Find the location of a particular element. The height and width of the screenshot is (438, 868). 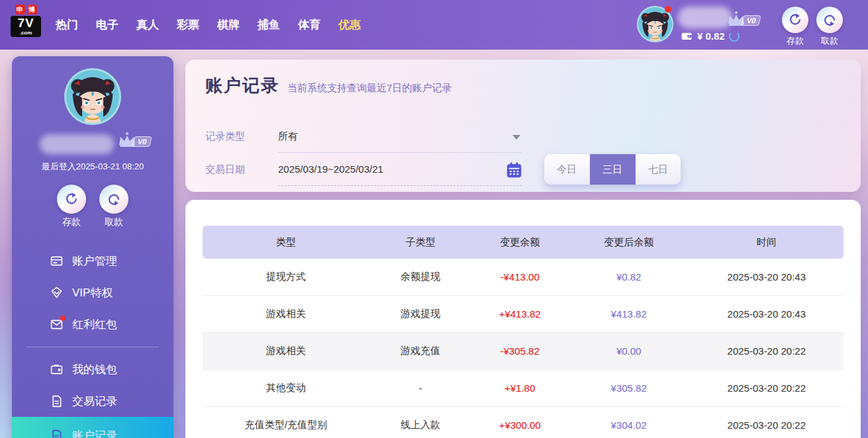

vip-level-badge: V0 is located at coordinates (751, 21).